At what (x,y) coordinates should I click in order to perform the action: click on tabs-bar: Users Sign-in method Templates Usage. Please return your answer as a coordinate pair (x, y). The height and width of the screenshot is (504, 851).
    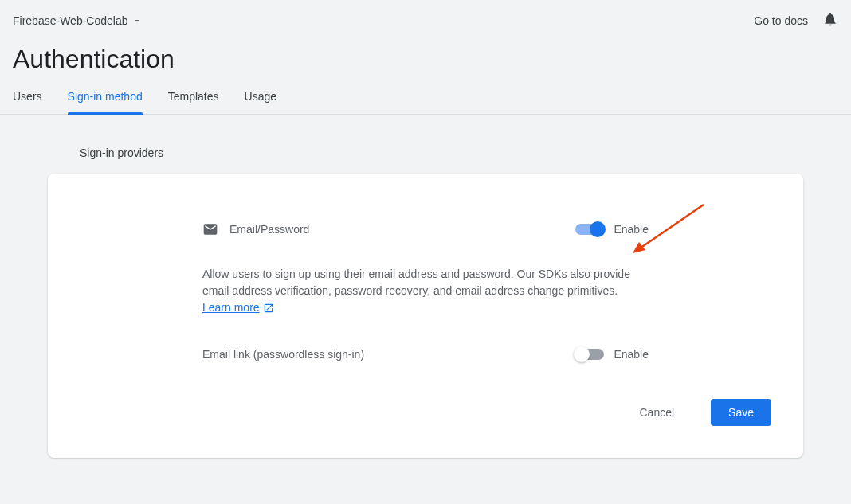
    Looking at the image, I should click on (426, 102).